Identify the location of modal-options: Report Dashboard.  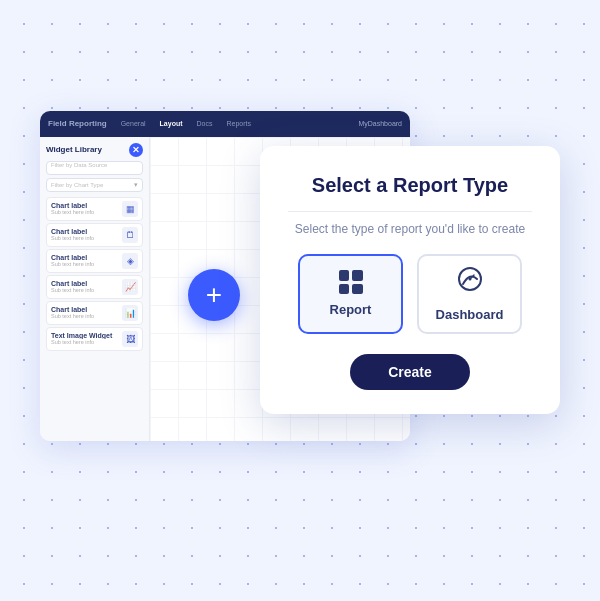
(410, 294).